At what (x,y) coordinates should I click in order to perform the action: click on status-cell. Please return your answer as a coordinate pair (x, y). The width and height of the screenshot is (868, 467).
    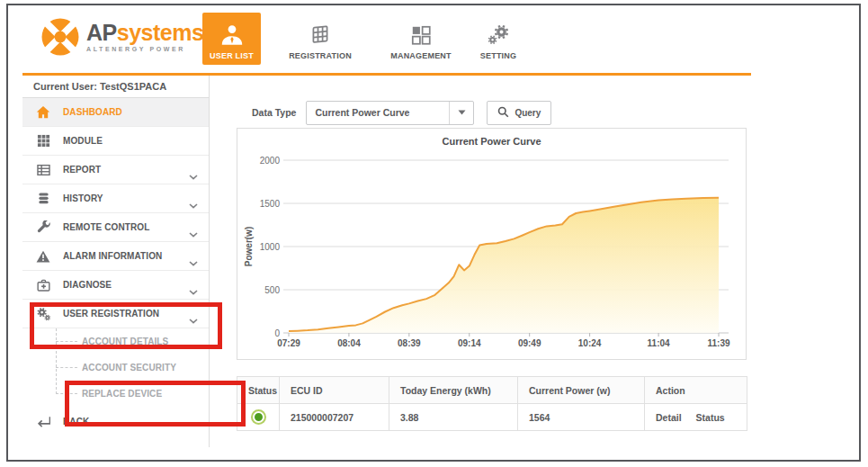
    Looking at the image, I should click on (259, 418).